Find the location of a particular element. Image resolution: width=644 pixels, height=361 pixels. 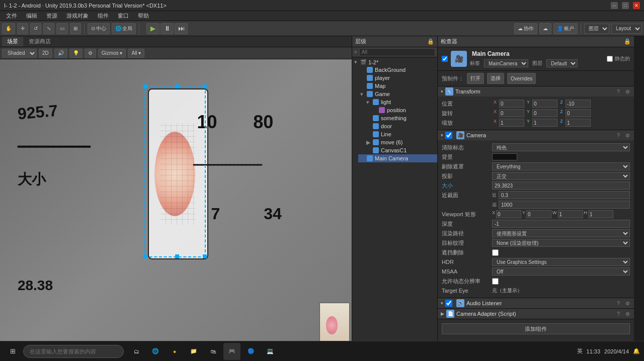

prefab-overrides-btn: Overrides is located at coordinates (521, 78).